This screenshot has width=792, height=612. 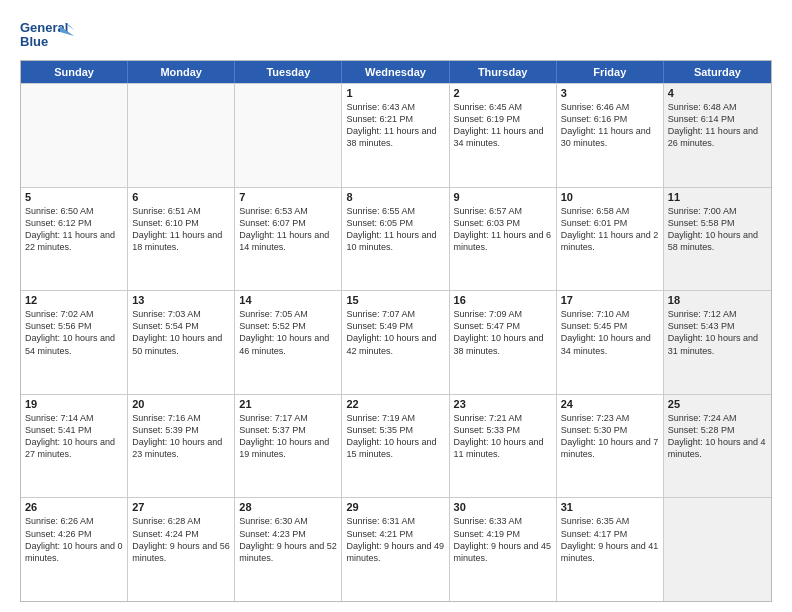 I want to click on calendar-cell: 17Sunrise: 7:10 AM Sunset: 5:45 PM Dayli…, so click(x=610, y=342).